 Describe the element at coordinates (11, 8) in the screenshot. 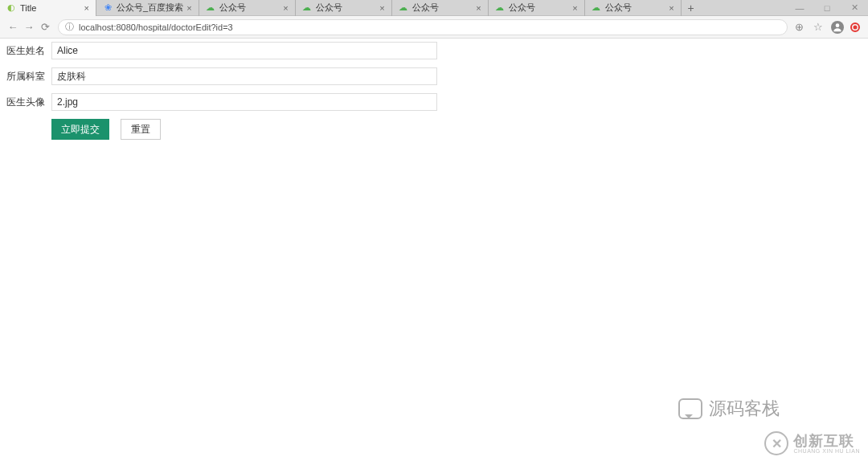

I see `leaf-icon: ◐` at that location.